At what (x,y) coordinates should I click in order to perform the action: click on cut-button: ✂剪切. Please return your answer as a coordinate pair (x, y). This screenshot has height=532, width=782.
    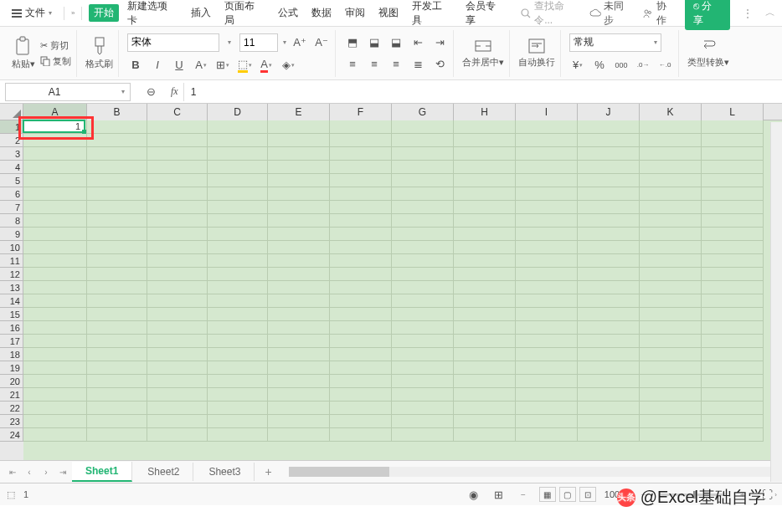
    Looking at the image, I should click on (55, 45).